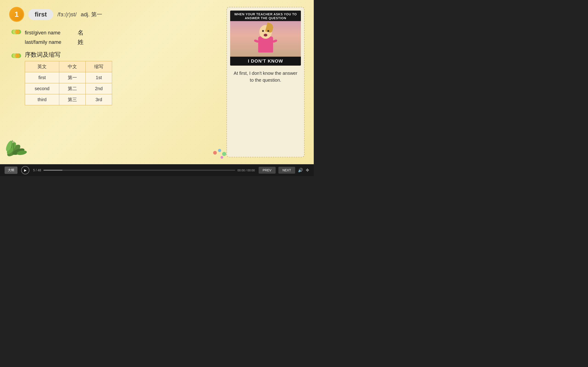 This screenshot has width=588, height=367. Describe the element at coordinates (116, 37) in the screenshot. I see `name-section: first/given name 名 last/family name 姓` at that location.